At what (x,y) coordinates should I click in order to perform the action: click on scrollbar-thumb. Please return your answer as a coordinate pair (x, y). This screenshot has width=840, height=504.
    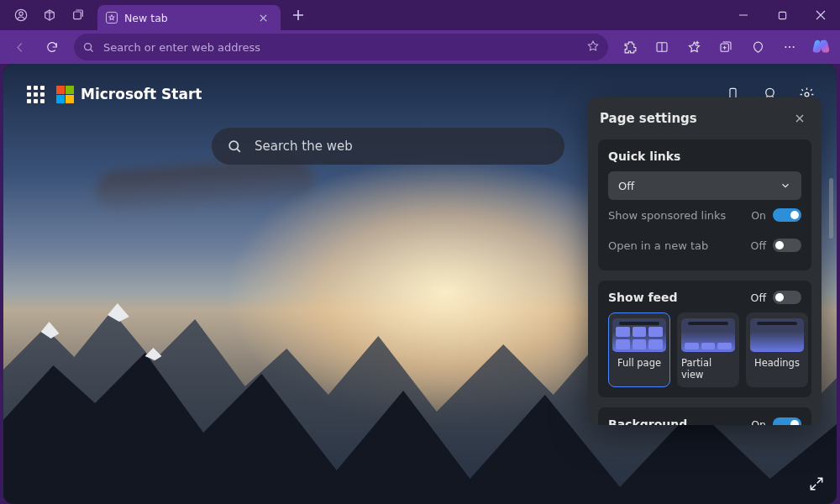
    Looking at the image, I should click on (832, 208).